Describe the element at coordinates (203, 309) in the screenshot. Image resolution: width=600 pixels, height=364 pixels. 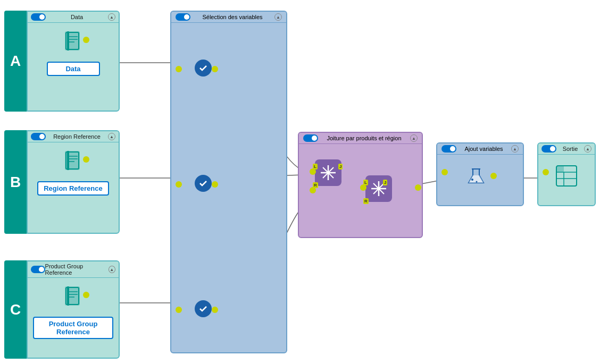
I see `check-circle-C` at that location.